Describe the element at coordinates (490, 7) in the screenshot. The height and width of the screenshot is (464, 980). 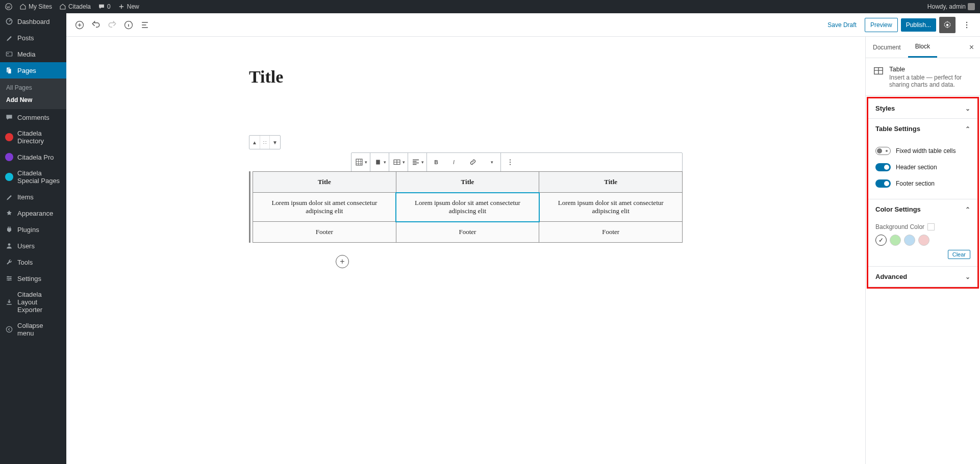
I see `admin-bar: My Sites Citadela 0 New Howdy, admin` at that location.